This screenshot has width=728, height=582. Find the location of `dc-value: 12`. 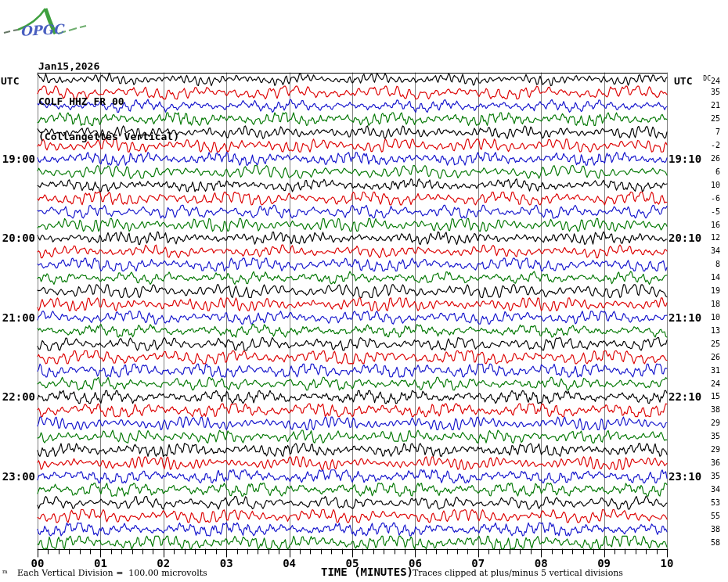

dc-value: 12 is located at coordinates (715, 238).